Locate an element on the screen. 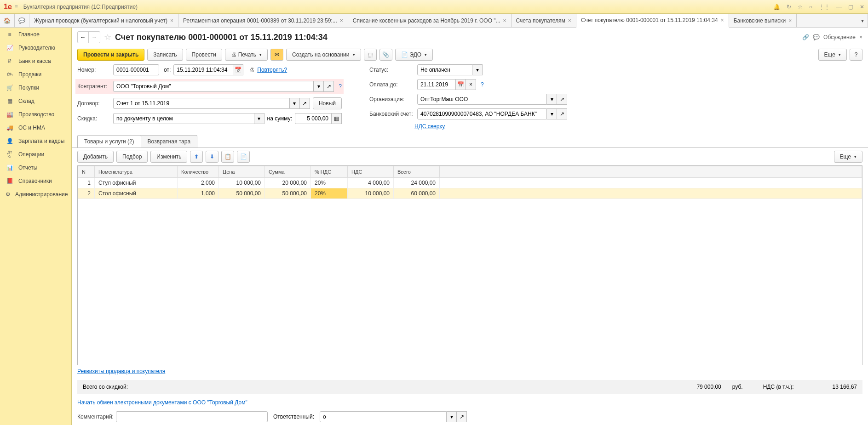 This screenshot has height=425, width=868. edo-button: 📄ЭДО▾ is located at coordinates (414, 55).